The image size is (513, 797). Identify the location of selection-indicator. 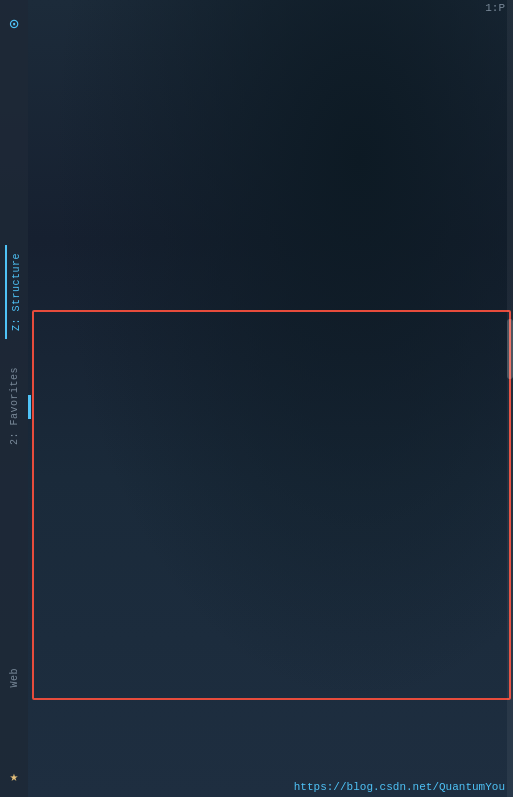
(30, 407).